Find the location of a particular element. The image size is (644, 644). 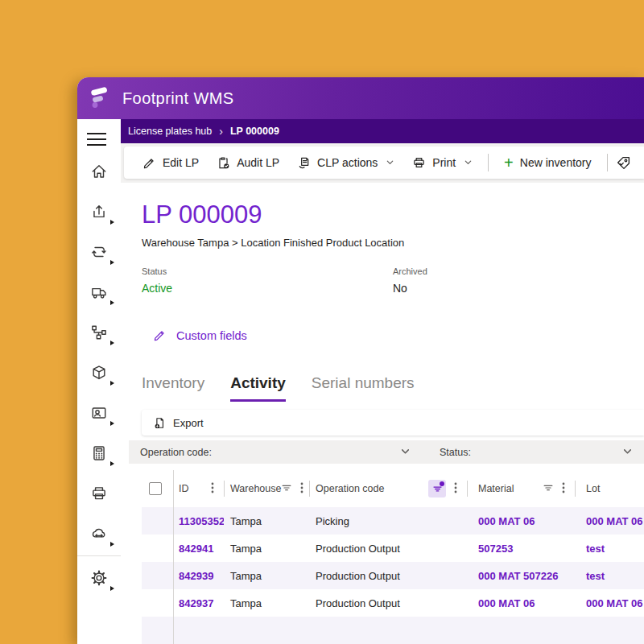

header-cell-warehouse: Warehouse is located at coordinates (266, 489).